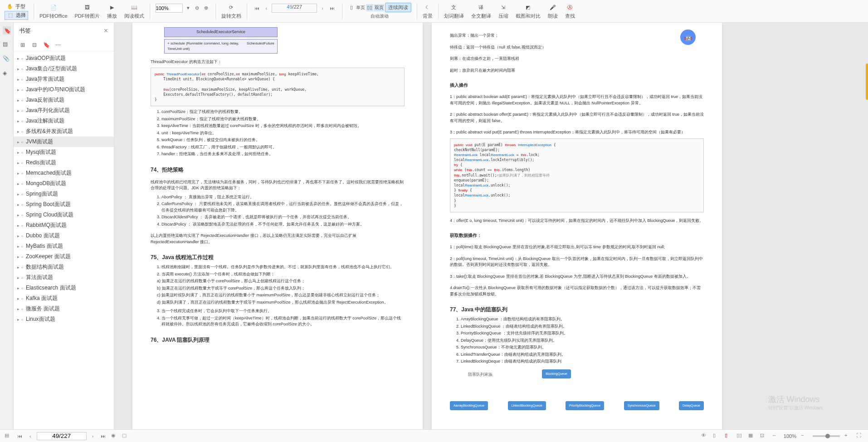 The image size is (868, 442). What do you see at coordinates (63, 204) in the screenshot?
I see `sidebar-item: ▸▫Spring Boot面试题` at bounding box center [63, 204].